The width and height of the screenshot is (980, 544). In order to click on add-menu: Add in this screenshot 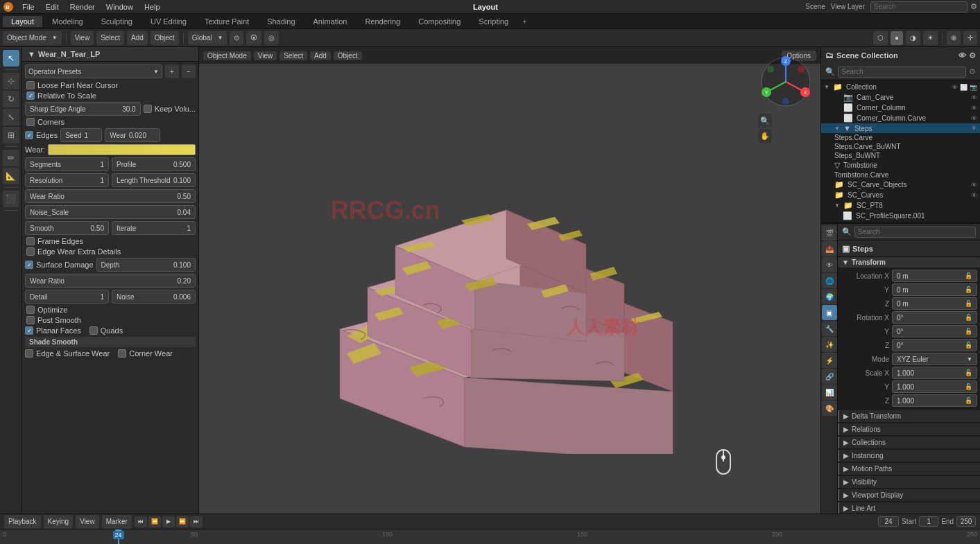, I will do `click(137, 38)`.